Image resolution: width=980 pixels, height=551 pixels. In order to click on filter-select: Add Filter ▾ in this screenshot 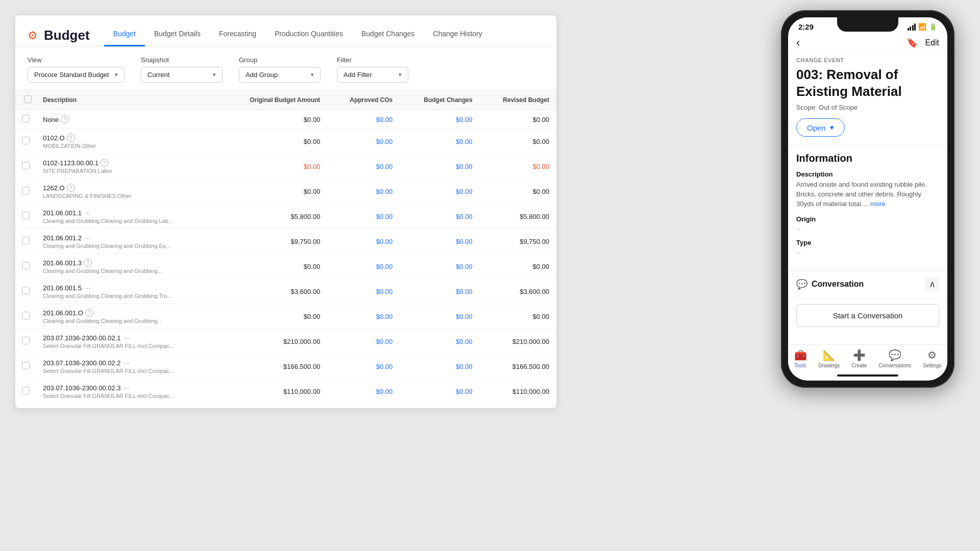, I will do `click(373, 74)`.